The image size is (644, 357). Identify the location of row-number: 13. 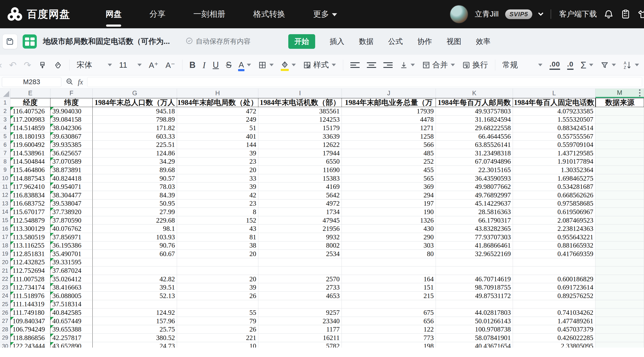
(5, 204).